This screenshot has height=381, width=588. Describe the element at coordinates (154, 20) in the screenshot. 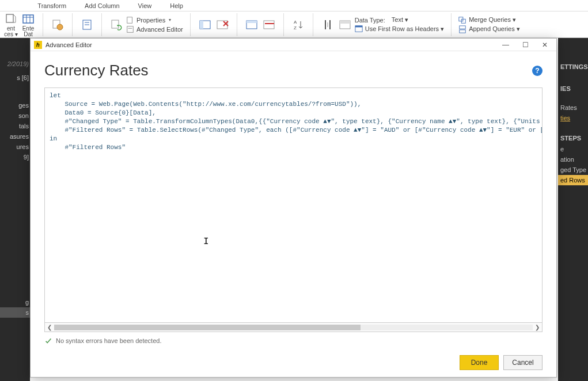

I see `properties-button: Properties▾` at that location.